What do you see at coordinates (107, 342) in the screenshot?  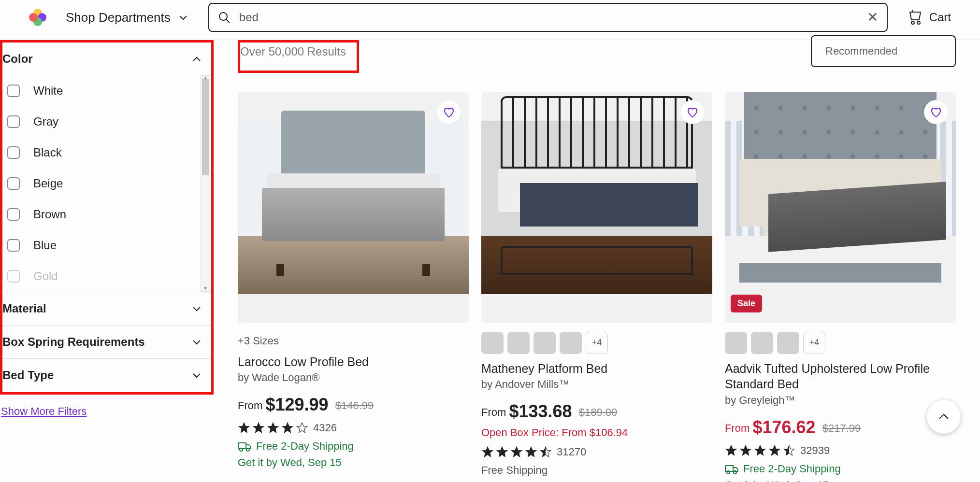 I see `filter-header-boxspring: Box Spring Requirements` at bounding box center [107, 342].